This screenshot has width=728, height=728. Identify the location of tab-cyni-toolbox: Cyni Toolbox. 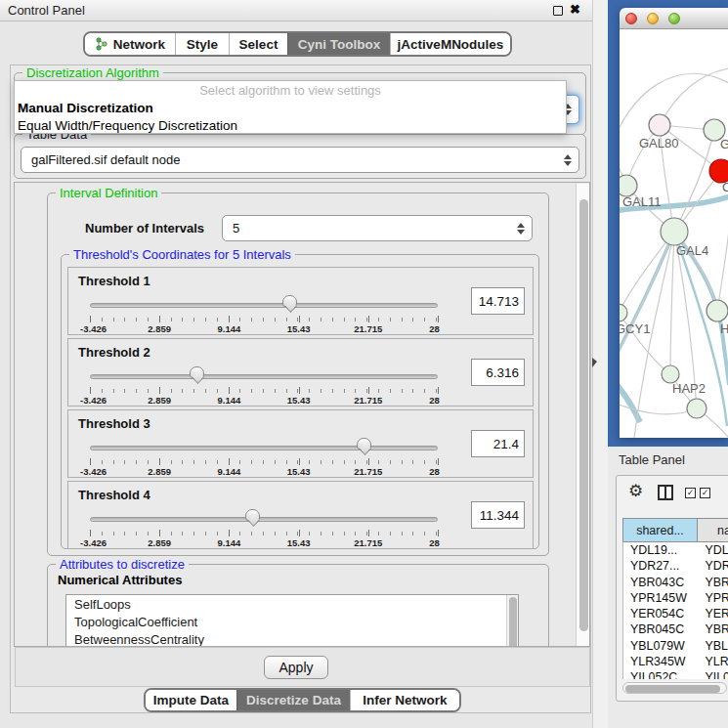
(338, 44).